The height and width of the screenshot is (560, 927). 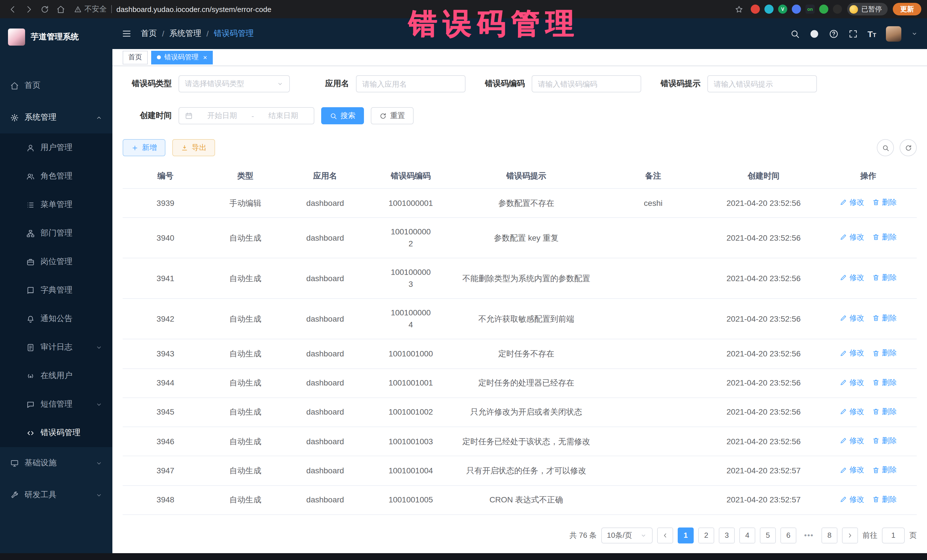 What do you see at coordinates (61, 9) in the screenshot?
I see `browser-home-icon` at bounding box center [61, 9].